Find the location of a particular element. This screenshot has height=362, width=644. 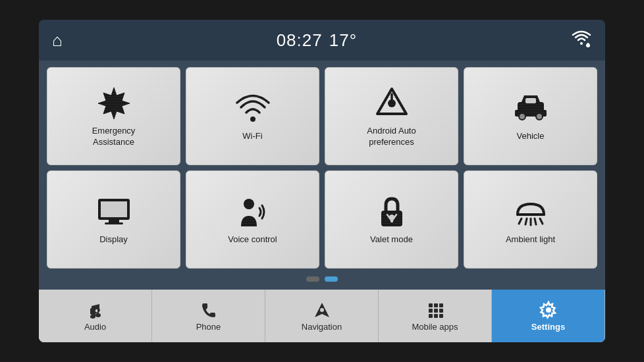

valet-mode-label: Valet mode is located at coordinates (391, 240).